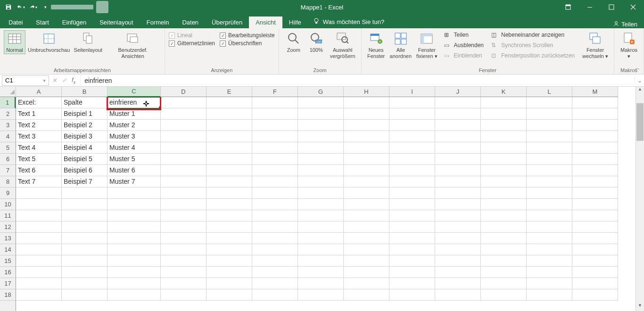 The image size is (644, 311). Describe the element at coordinates (595, 137) in the screenshot. I see `cell-M4` at that location.